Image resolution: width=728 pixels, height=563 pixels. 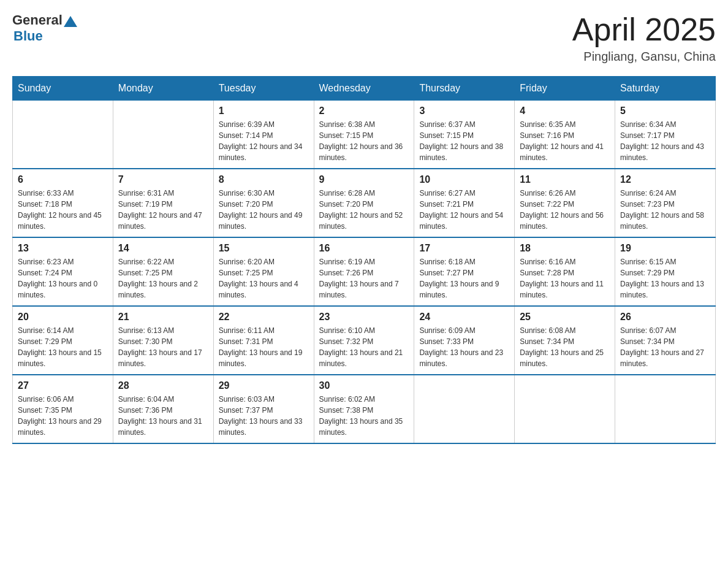 I want to click on day-number: 21, so click(x=163, y=317).